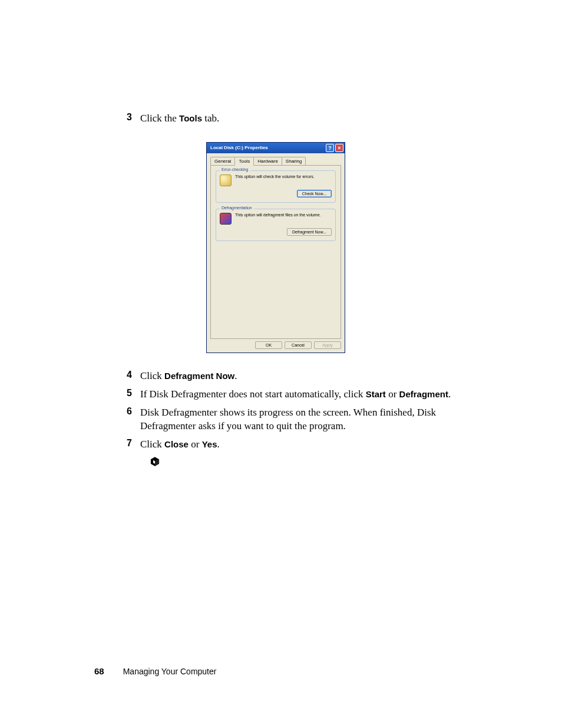  What do you see at coordinates (117, 117) in the screenshot?
I see `step-number: 3` at bounding box center [117, 117].